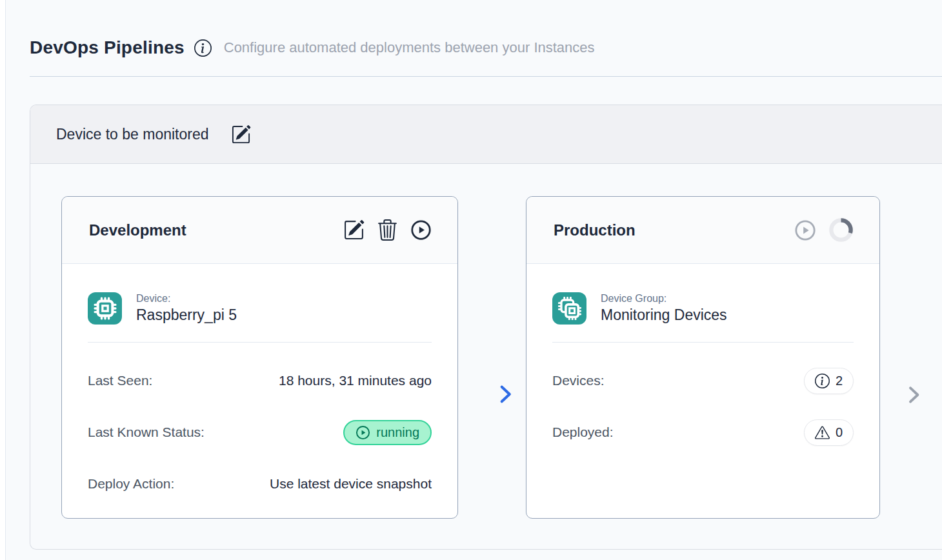 The width and height of the screenshot is (942, 560). I want to click on deploy-action-row: Deploy Action: Use latest device snapsho…, so click(259, 484).